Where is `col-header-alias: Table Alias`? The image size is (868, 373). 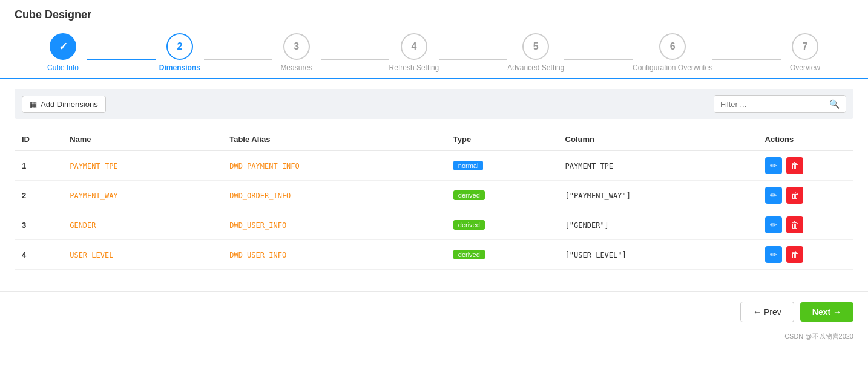 col-header-alias: Table Alias is located at coordinates (334, 140).